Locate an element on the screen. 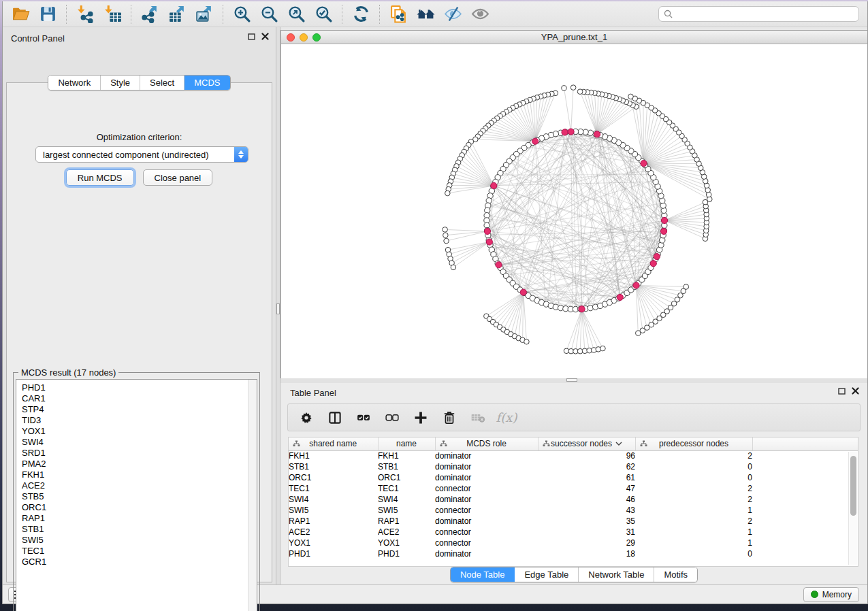  mcds-node-item: GCR1 is located at coordinates (136, 562).